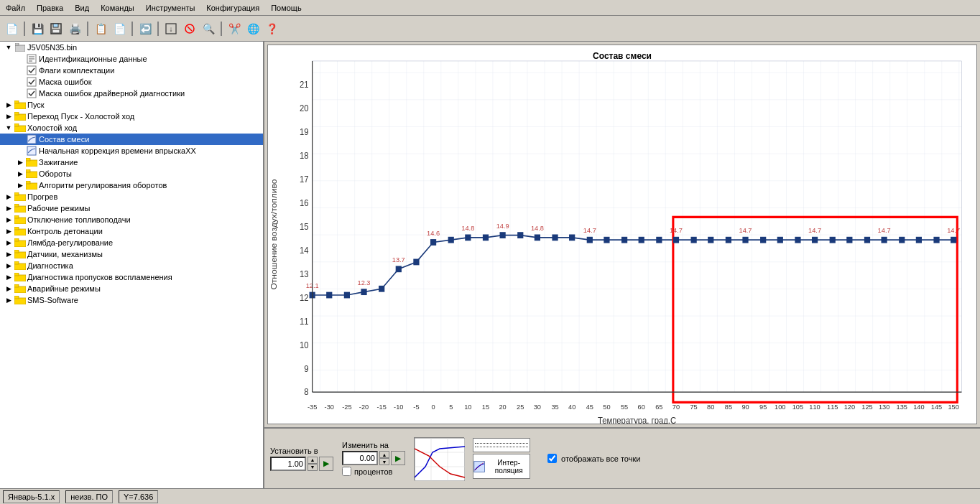 The height and width of the screenshot is (504, 980). Describe the element at coordinates (9, 128) in the screenshot. I see `idle-expand: ▼` at that location.